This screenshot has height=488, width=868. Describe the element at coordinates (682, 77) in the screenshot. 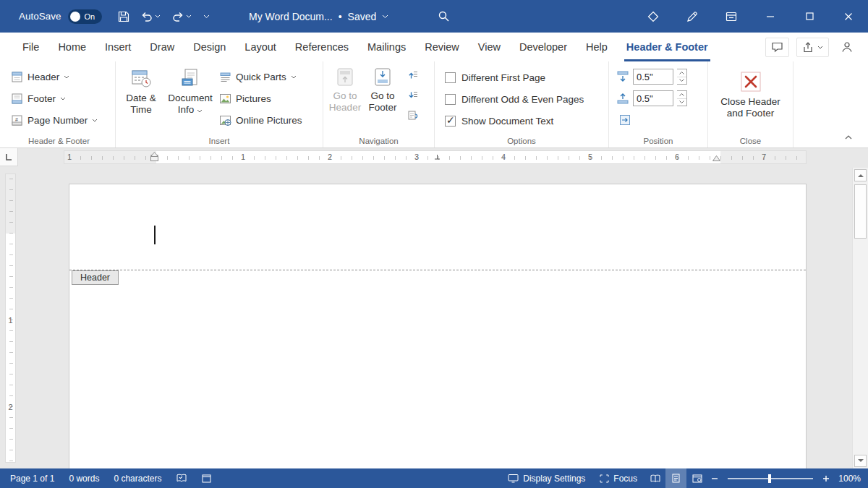

I see `header-from-top-spinner` at that location.